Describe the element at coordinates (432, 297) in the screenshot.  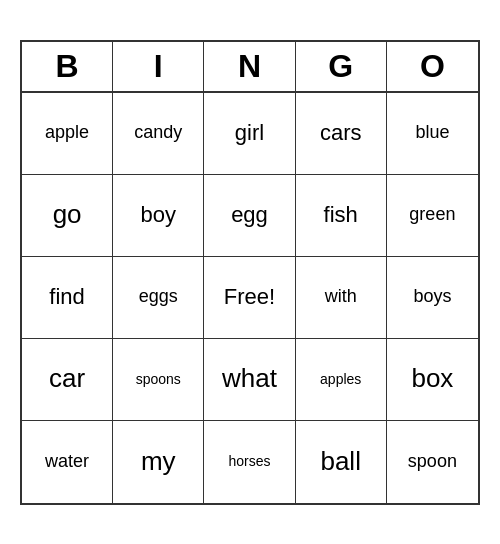
I see `cell-text-r2-c4: boys` at that location.